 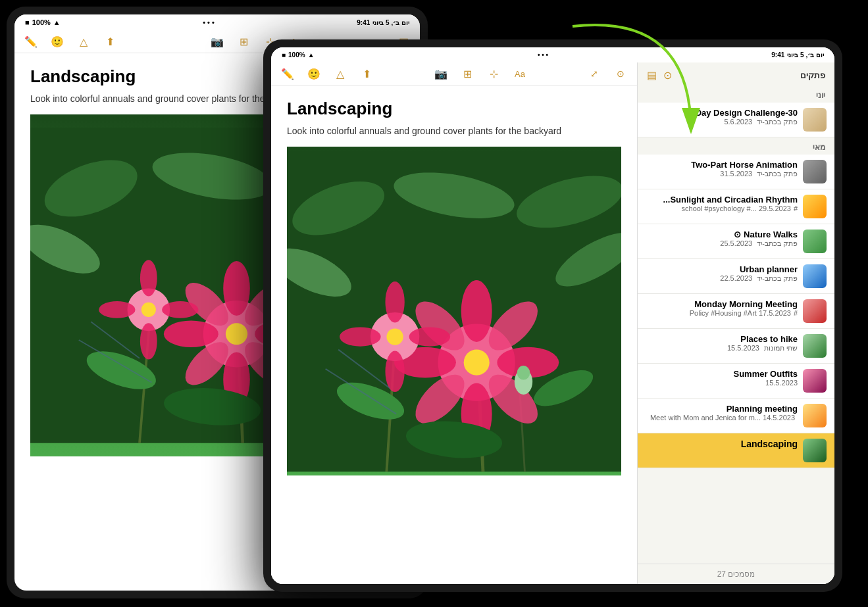 What do you see at coordinates (721, 377) in the screenshot?
I see `note-item-text-7: Summer Outfits 15.5.2023` at bounding box center [721, 377].